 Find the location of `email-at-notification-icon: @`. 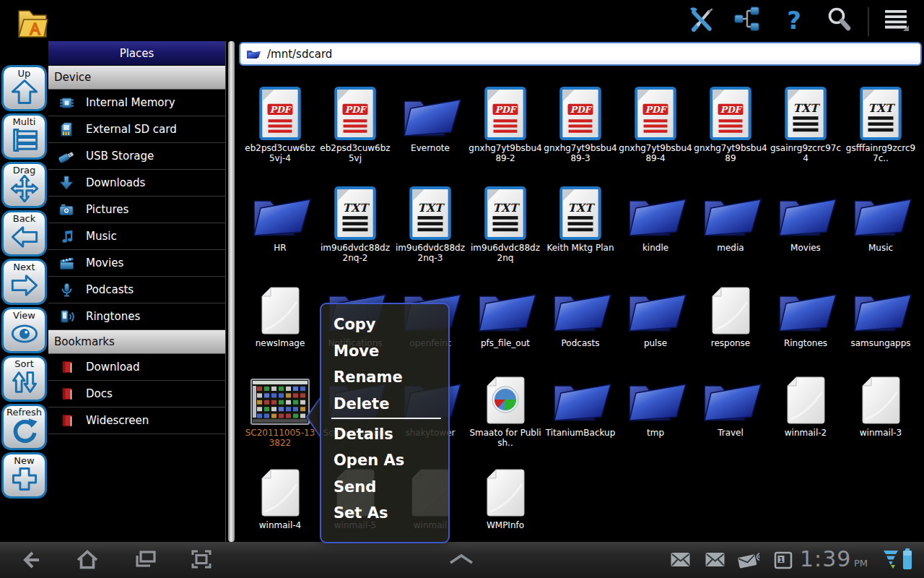

email-at-notification-icon: @ is located at coordinates (749, 562).